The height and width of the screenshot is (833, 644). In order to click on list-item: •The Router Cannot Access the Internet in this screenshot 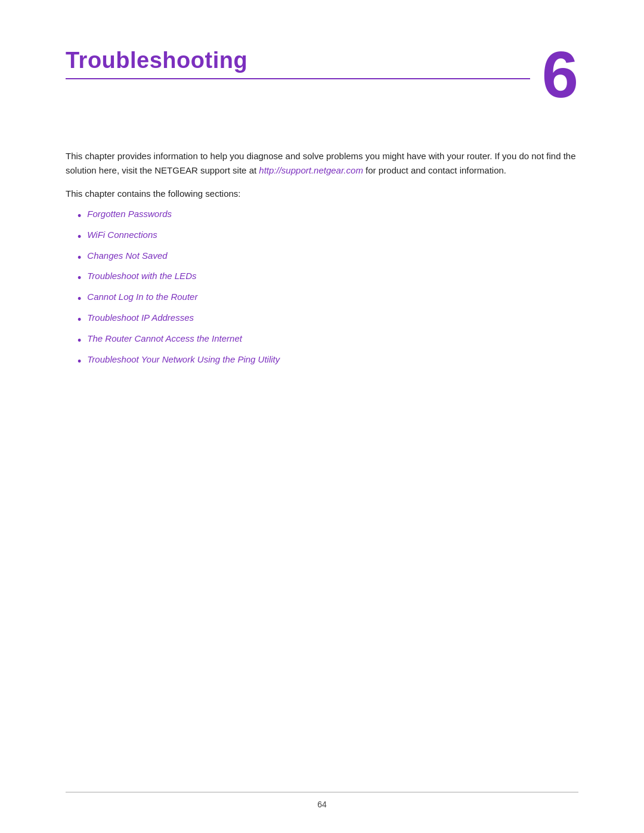, I will do `click(328, 340)`.